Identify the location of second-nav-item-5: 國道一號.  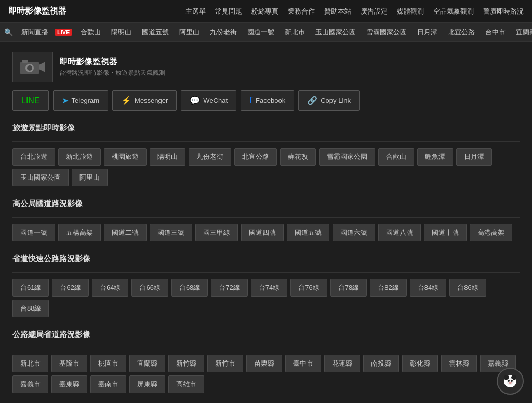
(261, 32).